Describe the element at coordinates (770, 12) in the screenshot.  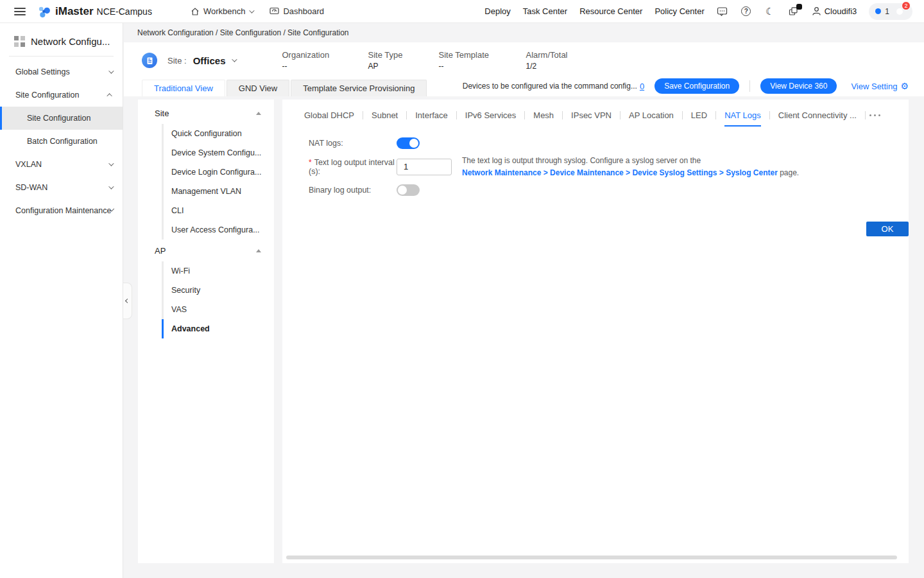
I see `dark-mode-moon-icon: ☾` at that location.